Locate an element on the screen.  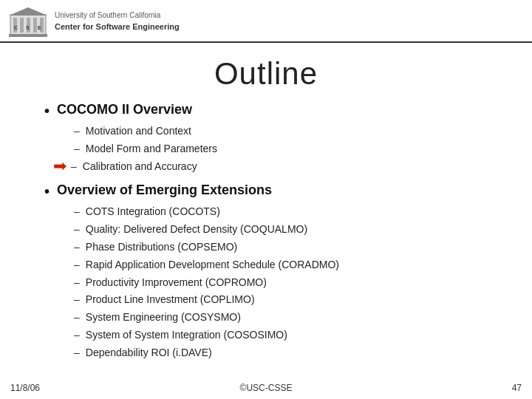
sub-item-product-line: – Product Line Investment (COPLIMO) is located at coordinates (281, 300).